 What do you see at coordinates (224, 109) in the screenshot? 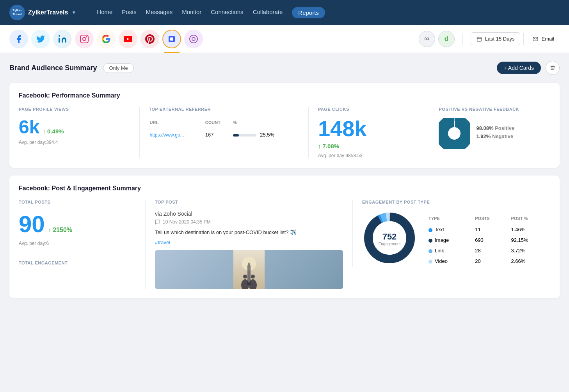
I see `top-referrer-label: TOP EXTERNAL REFERRER` at bounding box center [224, 109].